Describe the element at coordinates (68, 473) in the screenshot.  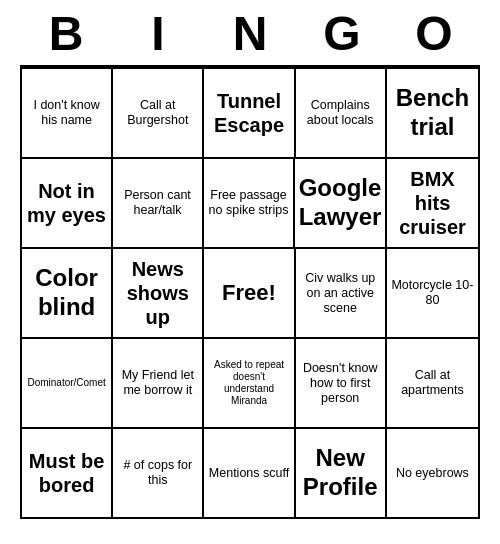
I see `bingo-cell-4-0: Must be bored` at that location.